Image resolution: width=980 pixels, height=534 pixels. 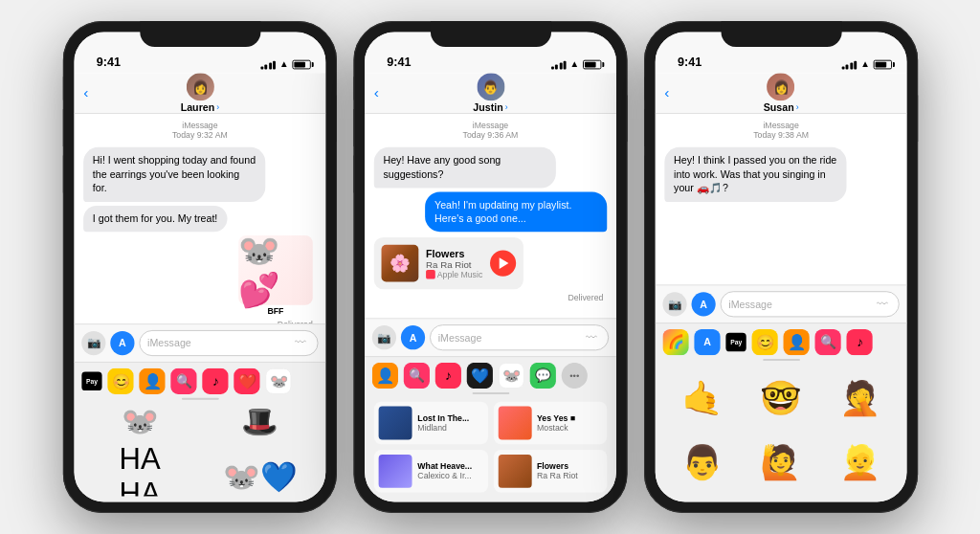 I want to click on back-button-2: ‹, so click(x=375, y=92).